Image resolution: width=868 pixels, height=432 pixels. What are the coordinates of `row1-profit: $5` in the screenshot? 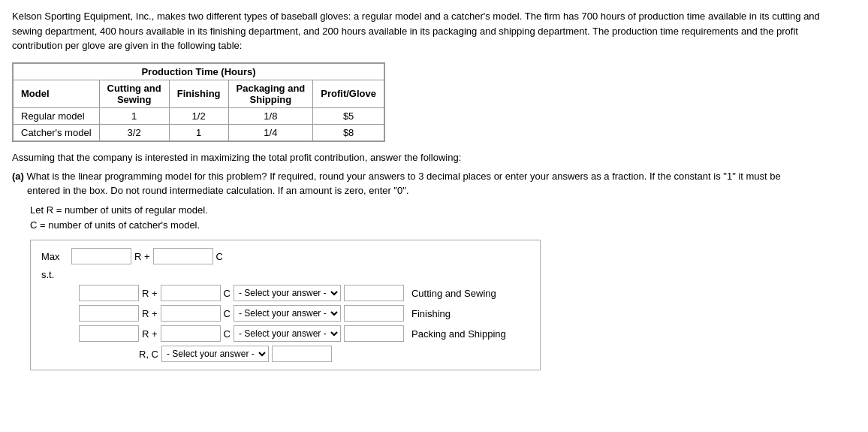 It's located at (348, 116).